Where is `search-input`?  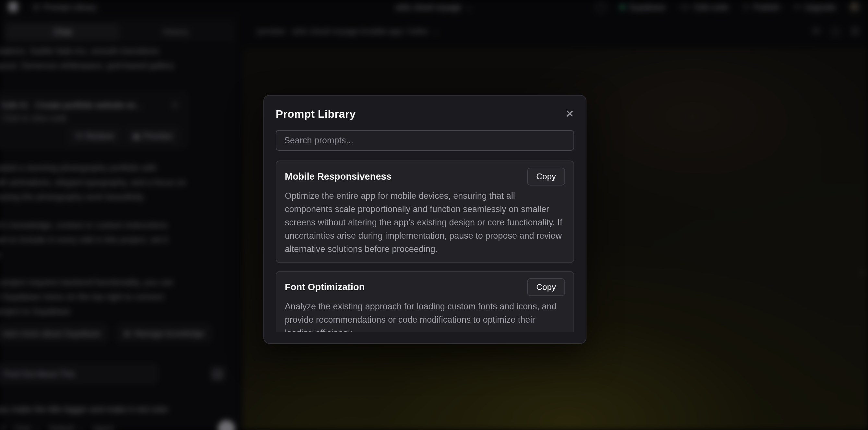
search-input is located at coordinates (425, 140).